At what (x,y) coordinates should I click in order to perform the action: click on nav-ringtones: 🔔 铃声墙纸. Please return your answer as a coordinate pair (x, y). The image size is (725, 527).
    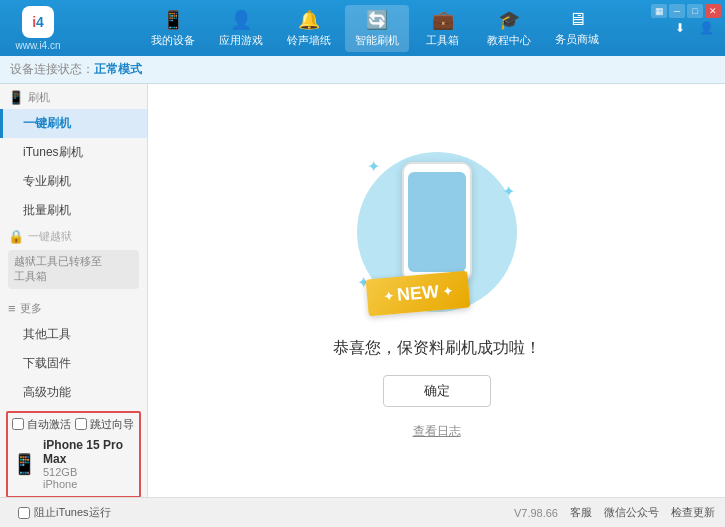
    Looking at the image, I should click on (309, 28).